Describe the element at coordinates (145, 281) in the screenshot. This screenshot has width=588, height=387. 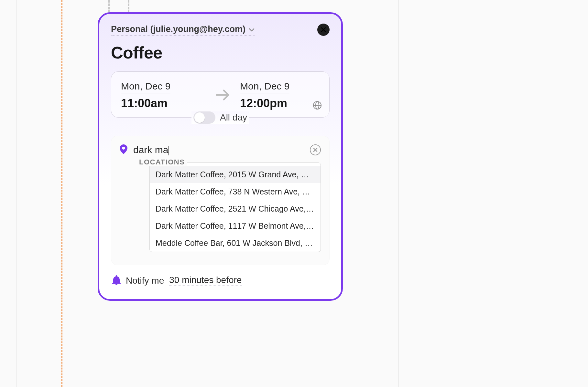
I see `notify-prefix: Notify me` at that location.